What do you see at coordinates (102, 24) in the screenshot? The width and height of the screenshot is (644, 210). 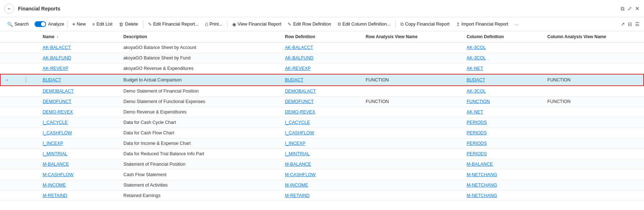 I see `edit-list-button: ≡ Edit List` at bounding box center [102, 24].